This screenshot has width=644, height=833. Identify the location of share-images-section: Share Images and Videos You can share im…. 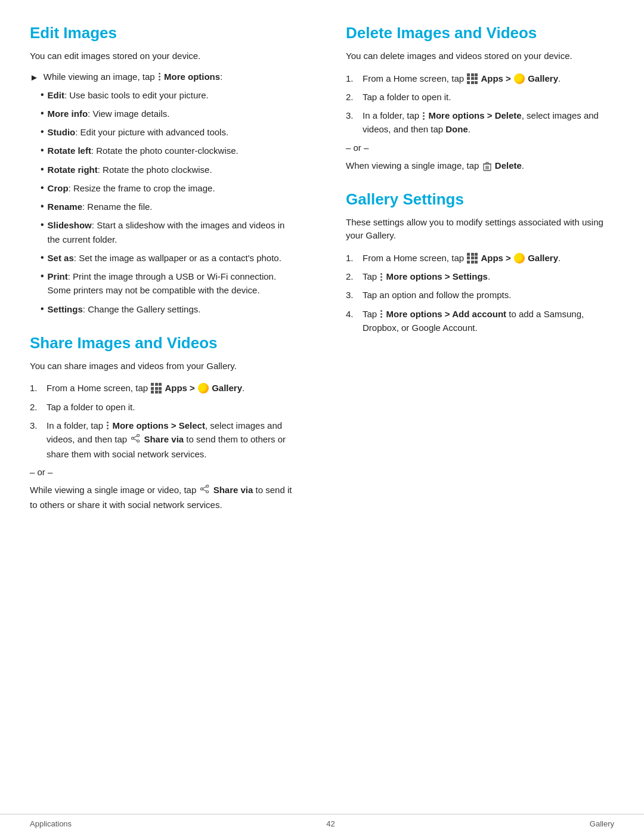
(164, 423).